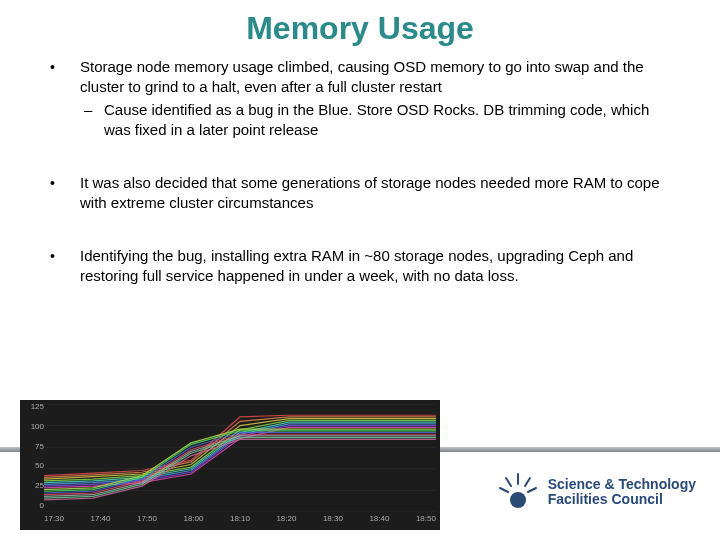  What do you see at coordinates (360, 98) in the screenshot?
I see `bullet-item: Storage node memory usage climbed, causi…` at bounding box center [360, 98].